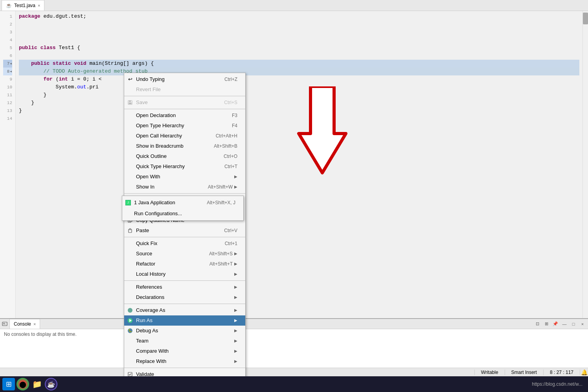 The width and height of the screenshot is (588, 392). Describe the element at coordinates (185, 331) in the screenshot. I see `menu-item-debug-as: 🐛 Debug As ▶` at that location.